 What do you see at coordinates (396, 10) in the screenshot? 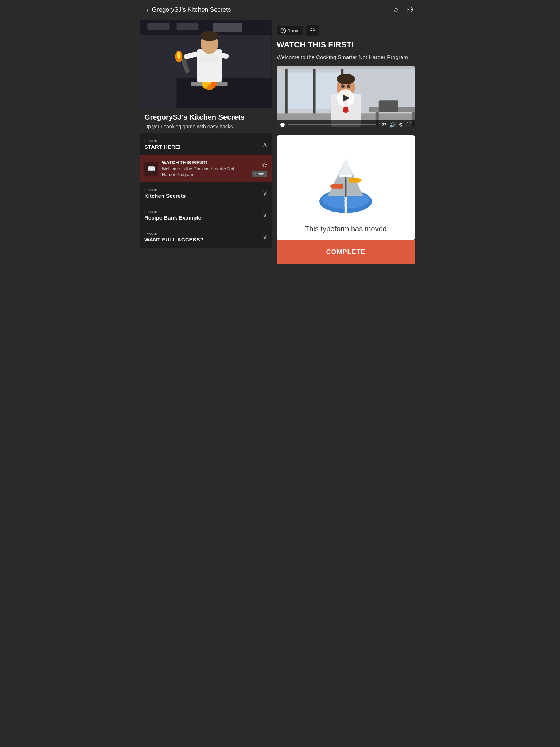
I see `bookmark-icon: ☆` at bounding box center [396, 10].